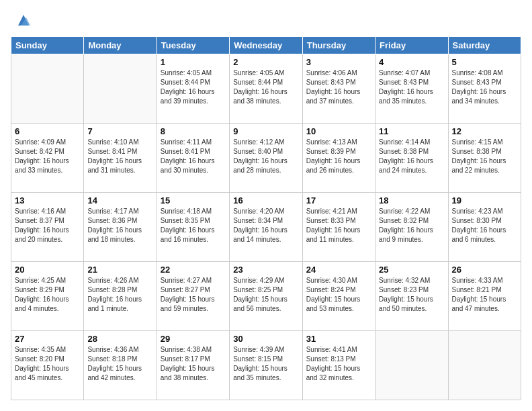 The image size is (532, 411). What do you see at coordinates (193, 295) in the screenshot?
I see `day-info: Sunrise: 4:27 AM Sunset: 8:27 PM Dayligh…` at bounding box center [193, 295].